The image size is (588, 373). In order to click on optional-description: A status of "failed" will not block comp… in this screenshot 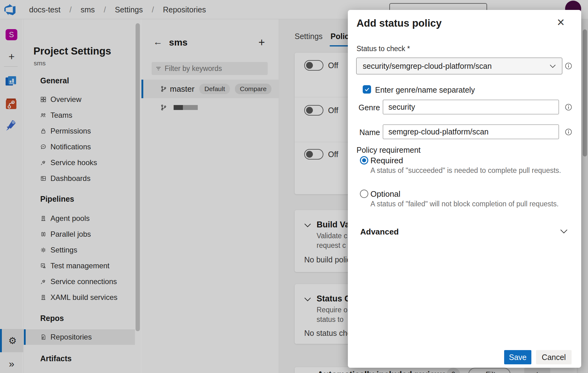, I will do `click(465, 204)`.